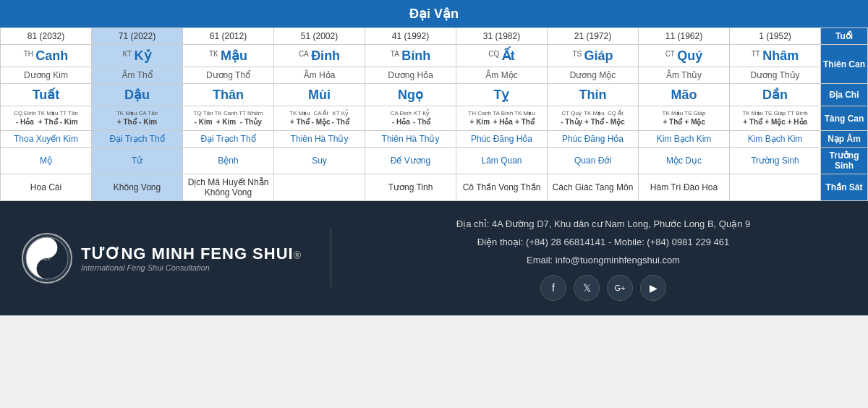 The height and width of the screenshot is (408, 868). Describe the element at coordinates (684, 36) in the screenshot. I see `tuoi-cell: 11 (1962)` at that location.